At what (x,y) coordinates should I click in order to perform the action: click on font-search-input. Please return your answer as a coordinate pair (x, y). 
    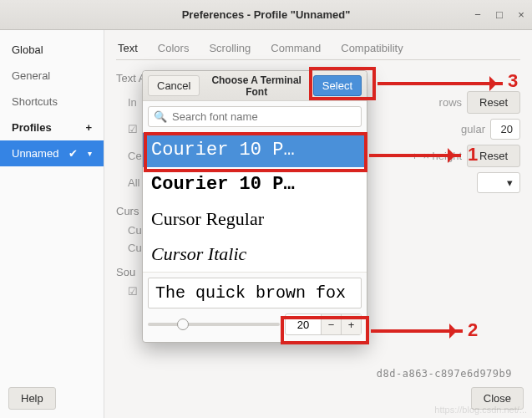
    Looking at the image, I should click on (264, 117).